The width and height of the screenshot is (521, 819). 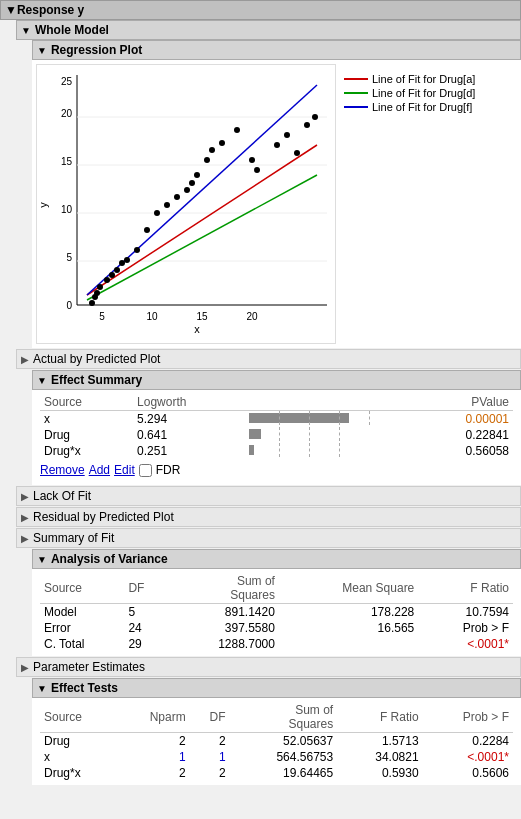 What do you see at coordinates (72, 30) in the screenshot?
I see `whole-model-label: Whole Model` at bounding box center [72, 30].